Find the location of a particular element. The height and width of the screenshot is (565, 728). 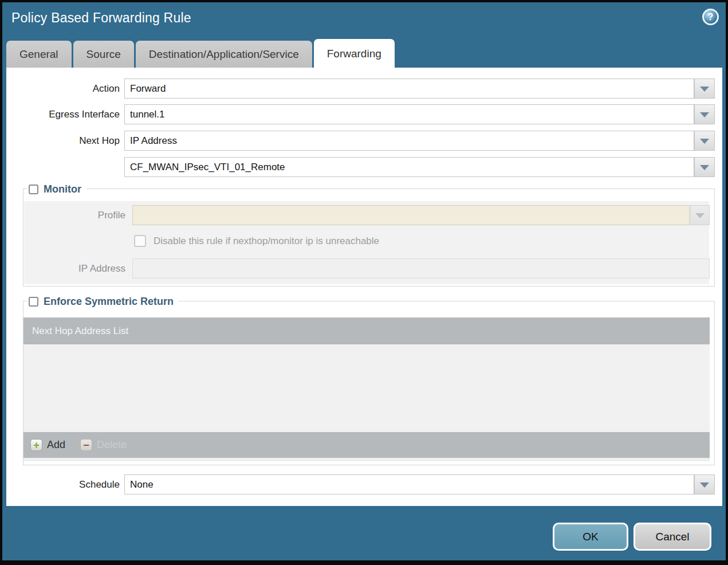

plus-icon: + is located at coordinates (37, 445).